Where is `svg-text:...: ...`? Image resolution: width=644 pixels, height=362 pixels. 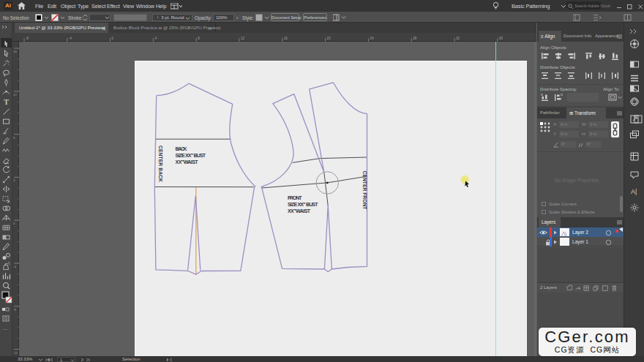 svg-text:...: ... is located at coordinates (5, 328).